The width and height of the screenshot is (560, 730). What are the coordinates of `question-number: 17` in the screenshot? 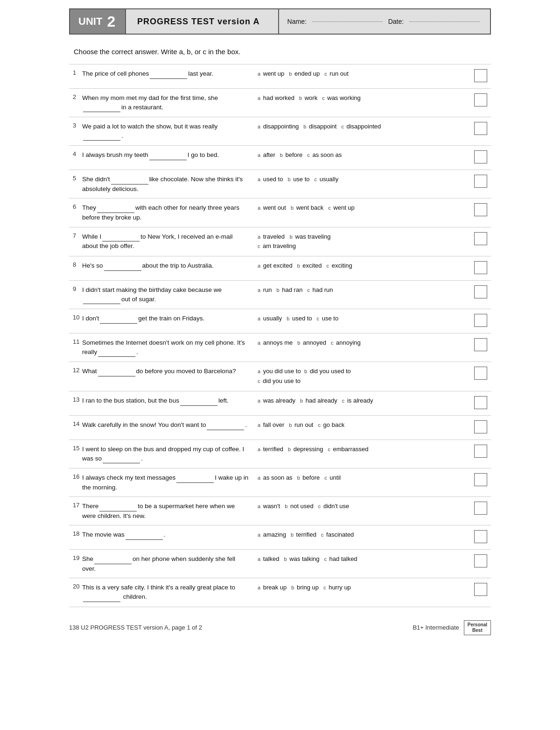 It's located at (76, 511).